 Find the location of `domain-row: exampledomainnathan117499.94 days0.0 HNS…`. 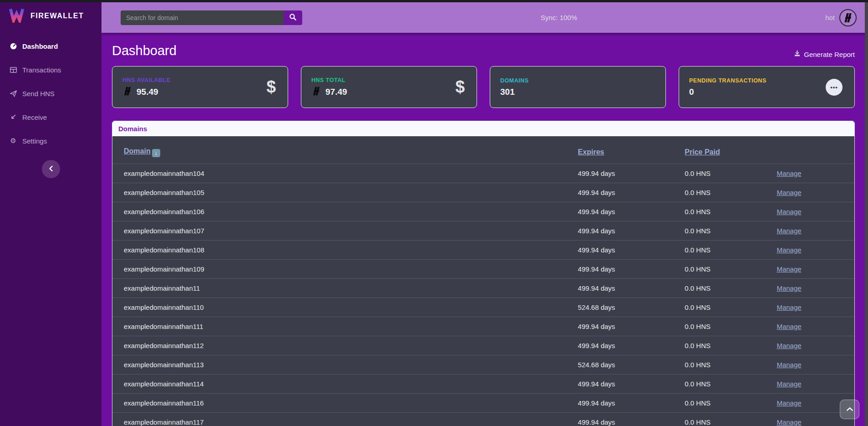

domain-row: exampledomainnathan117499.94 days0.0 HNS… is located at coordinates (483, 419).